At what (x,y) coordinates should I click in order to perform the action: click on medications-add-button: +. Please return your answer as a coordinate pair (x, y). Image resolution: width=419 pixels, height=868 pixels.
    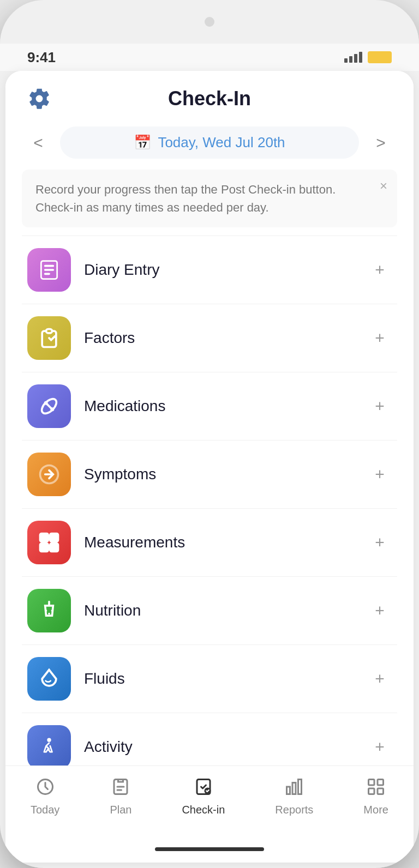
    Looking at the image, I should click on (380, 406).